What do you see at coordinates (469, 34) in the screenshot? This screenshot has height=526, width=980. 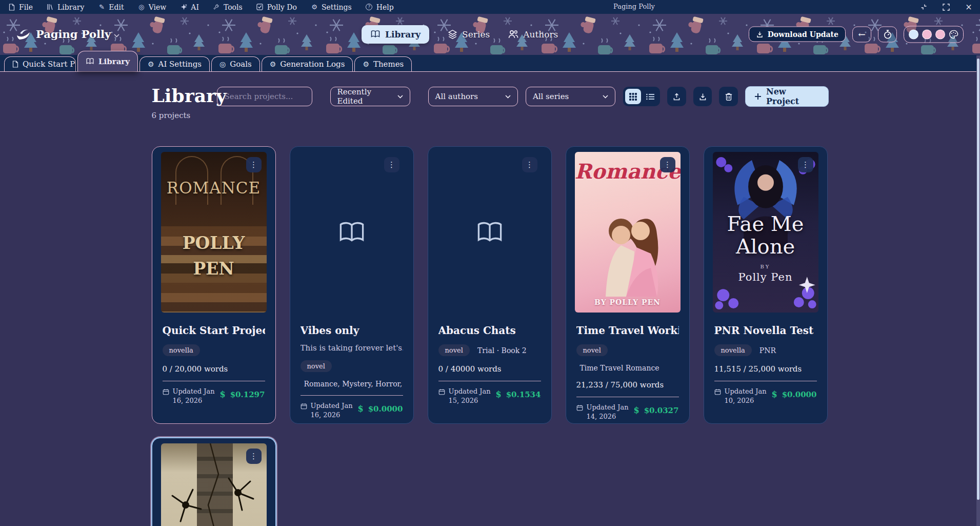 I see `nav-series: Series` at bounding box center [469, 34].